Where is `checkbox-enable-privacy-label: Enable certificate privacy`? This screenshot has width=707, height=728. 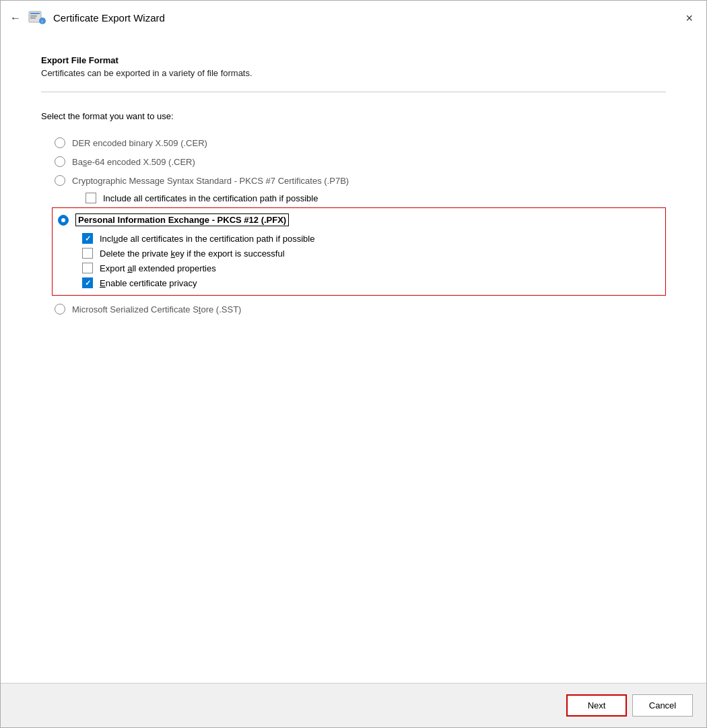 checkbox-enable-privacy-label: Enable certificate privacy is located at coordinates (148, 283).